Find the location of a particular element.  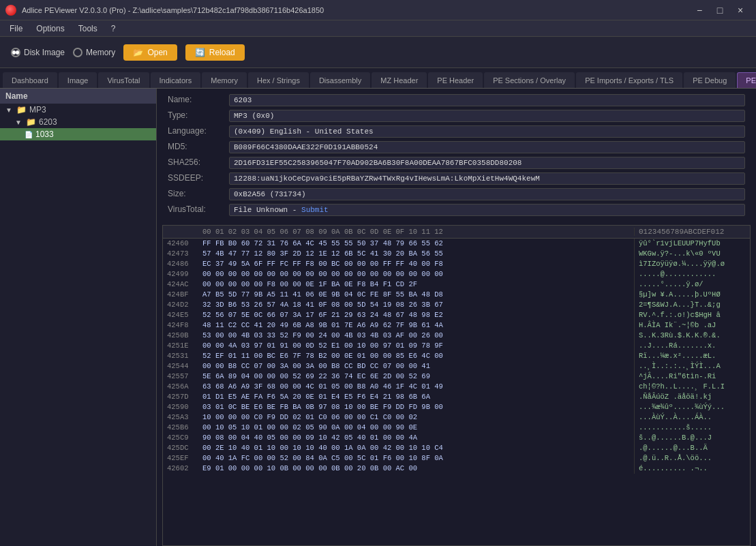

hex-addr-cell: 424D2 is located at coordinates (183, 305).